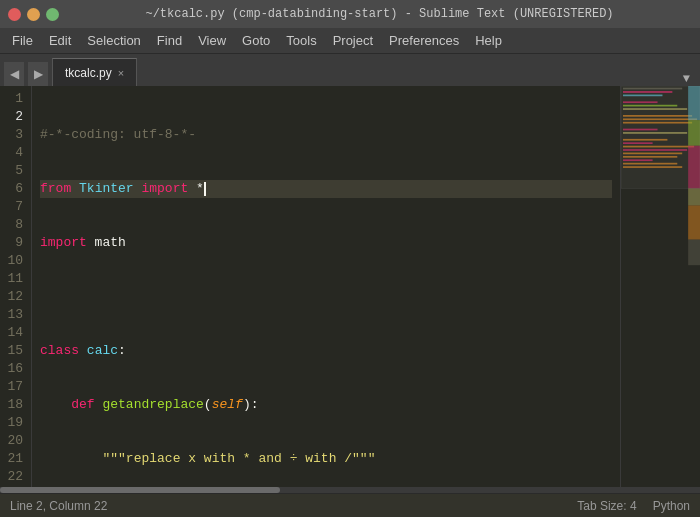  I want to click on line-num-12: 12, so click(14, 297).